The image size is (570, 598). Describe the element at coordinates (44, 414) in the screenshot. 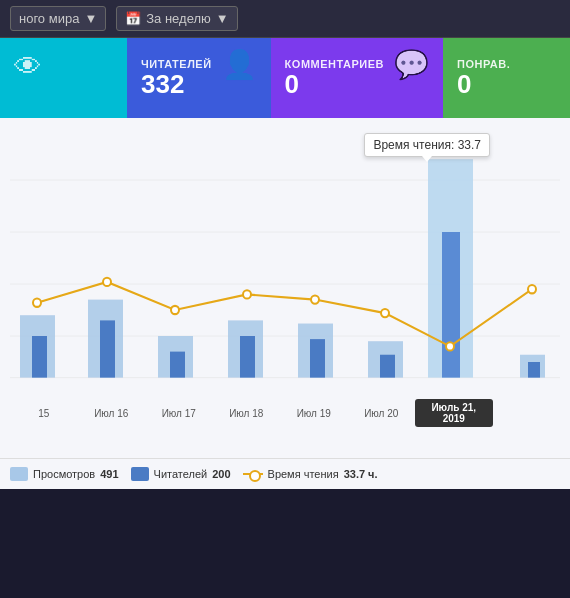

I see `x-label-15: 15` at that location.